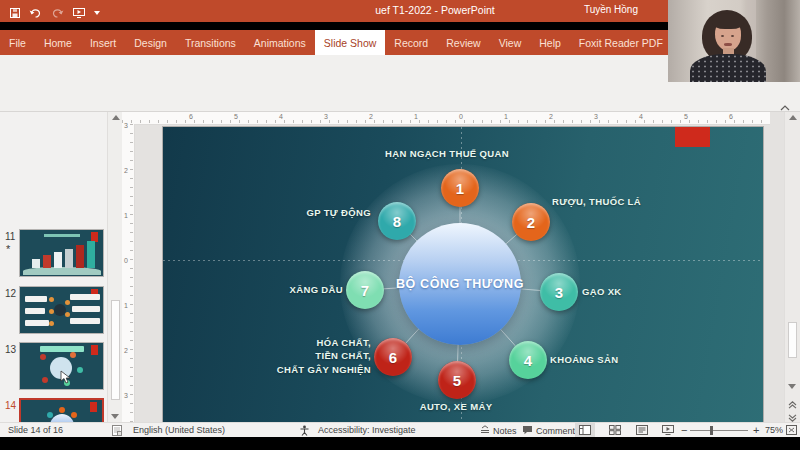 This screenshot has height=450, width=800. Describe the element at coordinates (10, 406) in the screenshot. I see `thumbnail-number-14: 14` at that location.